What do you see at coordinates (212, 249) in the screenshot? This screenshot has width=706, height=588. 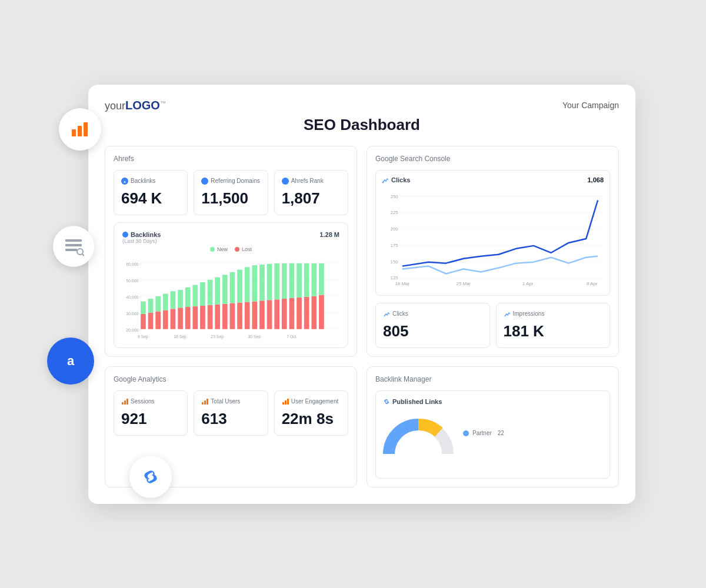 I see `legend-new-dot` at bounding box center [212, 249].